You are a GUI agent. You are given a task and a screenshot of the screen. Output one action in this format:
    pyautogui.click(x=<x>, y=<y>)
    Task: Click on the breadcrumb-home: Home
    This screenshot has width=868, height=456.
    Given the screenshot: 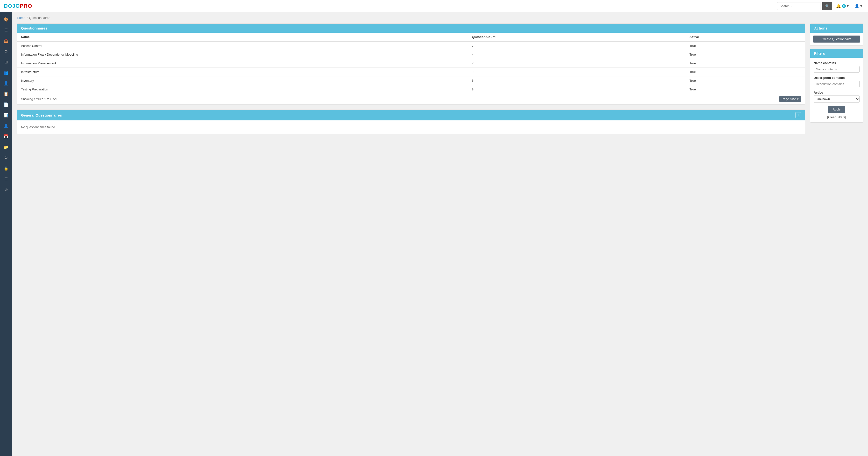 What is the action you would take?
    pyautogui.click(x=21, y=18)
    